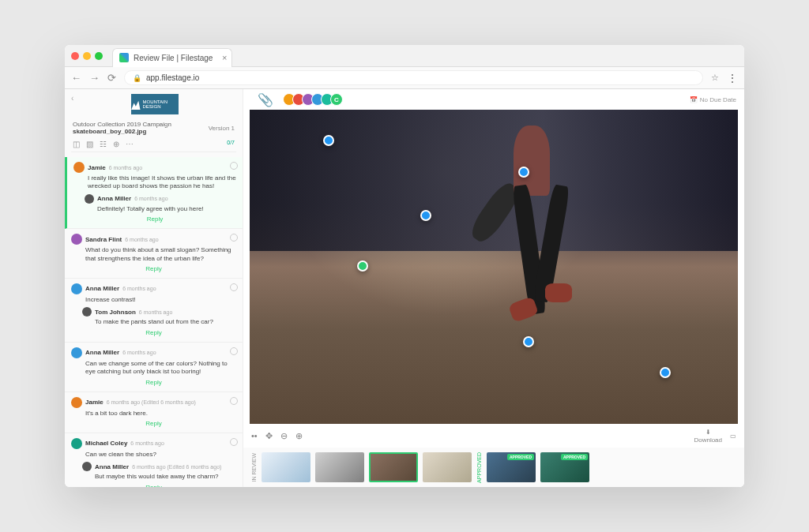 The image size is (809, 532). What do you see at coordinates (153, 300) in the screenshot?
I see `comment-body: Increase contrast!` at bounding box center [153, 300].